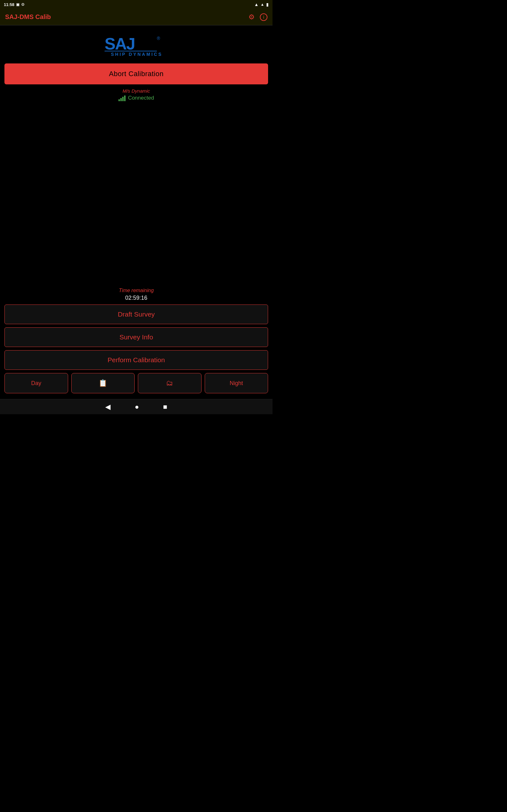 This screenshot has height=812, width=507. I want to click on connected-row: Connected, so click(136, 98).